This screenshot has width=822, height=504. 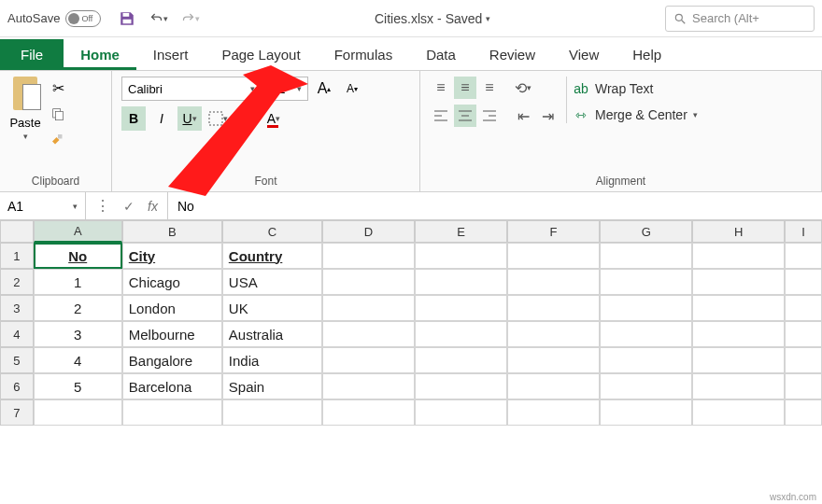 What do you see at coordinates (25, 108) in the screenshot?
I see `paste-button: Paste ▾` at bounding box center [25, 108].